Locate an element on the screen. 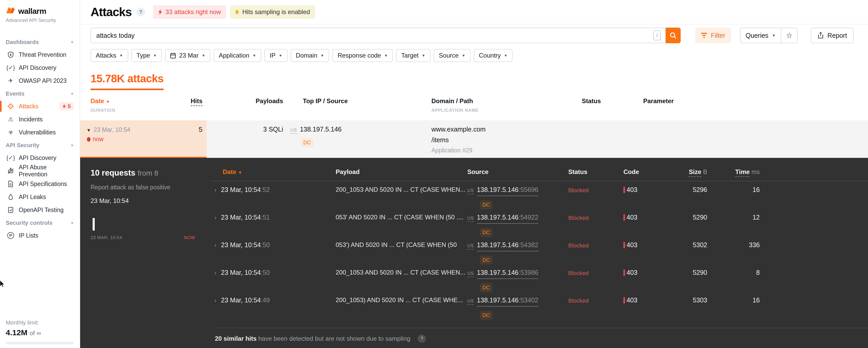 The height and width of the screenshot is (348, 868). header-actions: Actions is located at coordinates (814, 172).